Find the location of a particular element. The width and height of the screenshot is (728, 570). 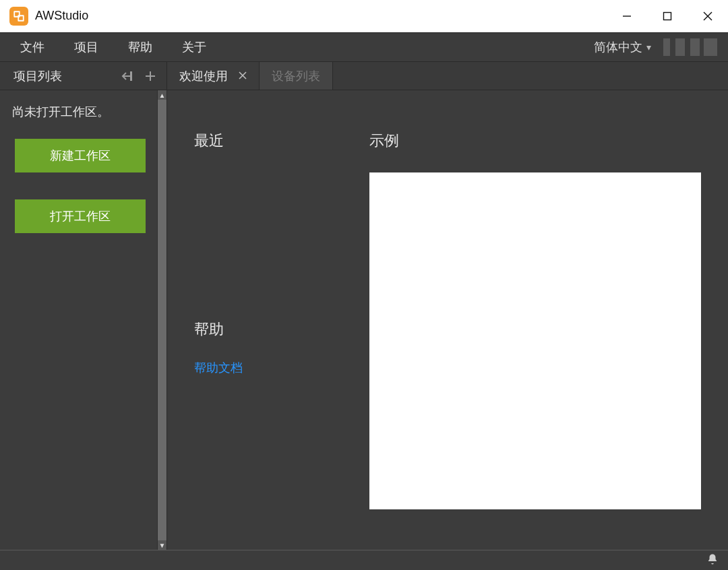

new-workspace-button: 新建工作区 is located at coordinates (80, 156).